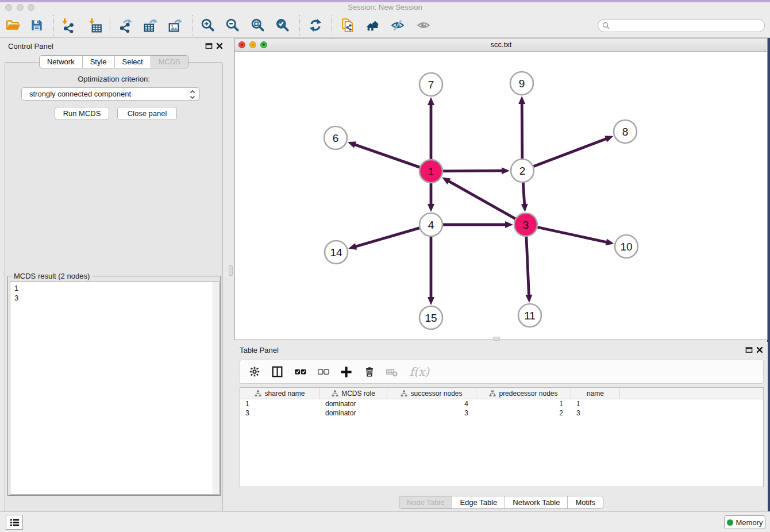  I want to click on settings-icon, so click(254, 372).